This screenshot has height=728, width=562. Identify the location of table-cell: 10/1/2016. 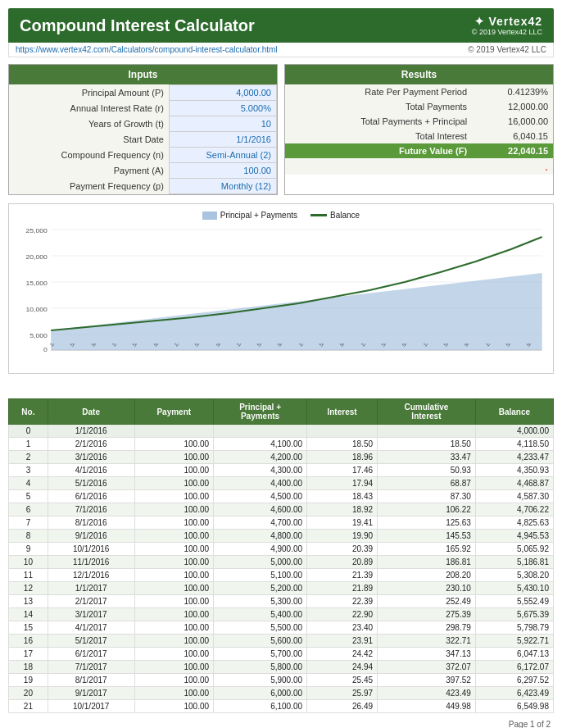
(91, 549).